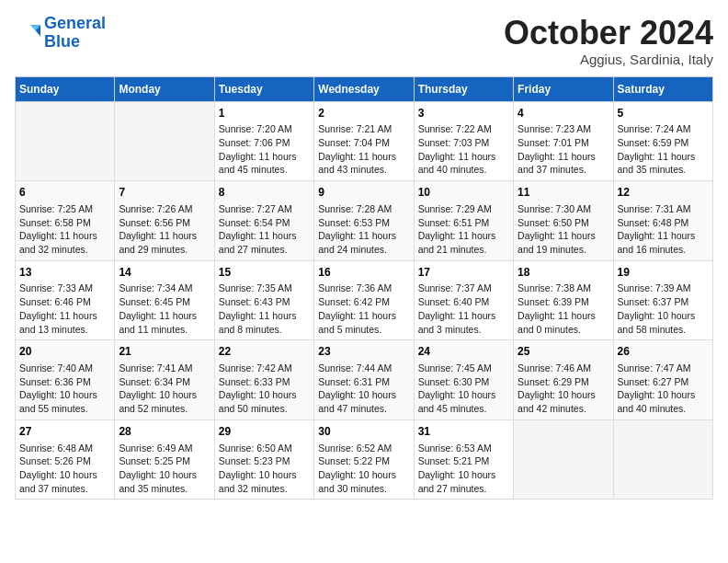 The image size is (728, 563). I want to click on calendar-cell: 16Sunrise: 7:36 AMSunset: 6:42 PMDayligh…, so click(364, 300).